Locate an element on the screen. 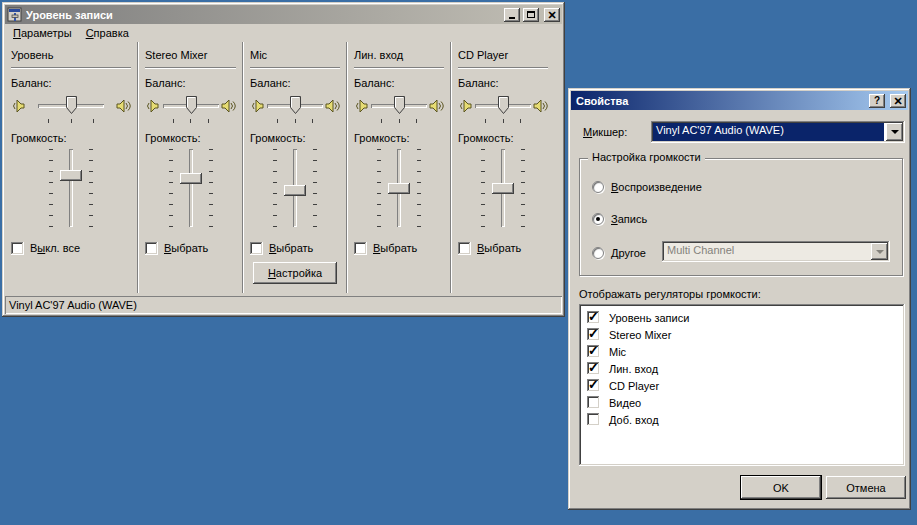 Image resolution: width=917 pixels, height=525 pixels. list-item-label: Доб. вход is located at coordinates (634, 420).